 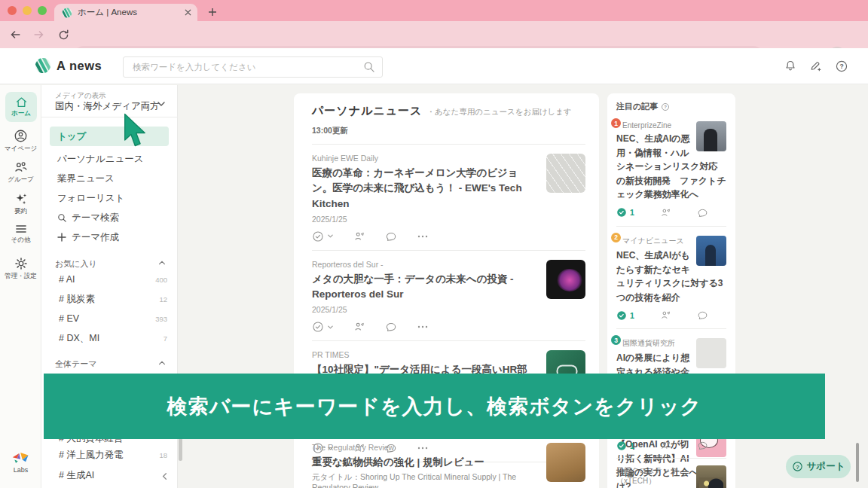 I want to click on page-scrollbar-thumb, so click(x=857, y=462).